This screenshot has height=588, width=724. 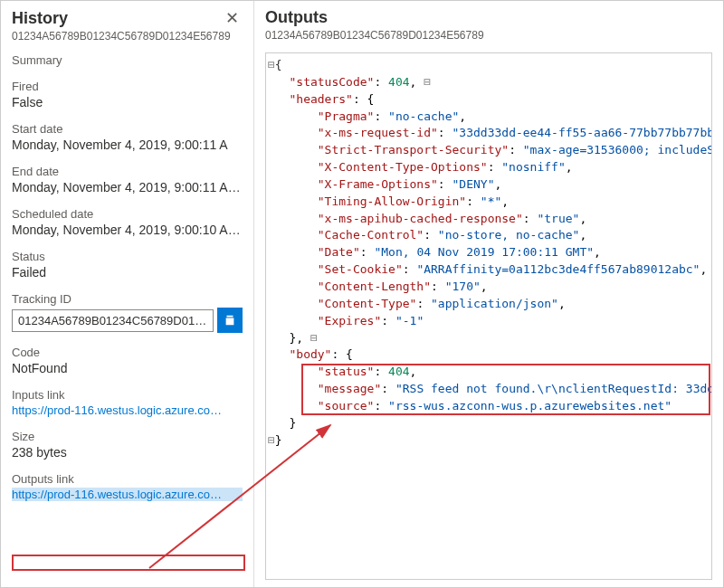 I want to click on copy-button, so click(x=230, y=320).